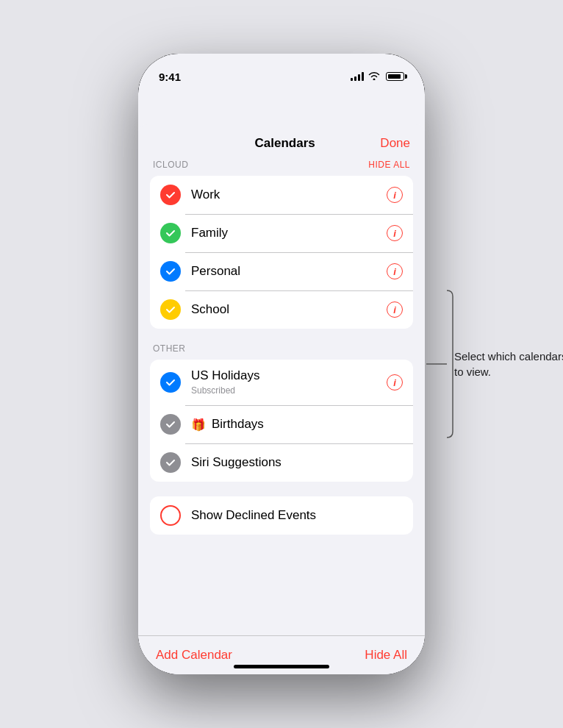  I want to click on siri-suggestions-label-group: Siri Suggestions, so click(297, 463).